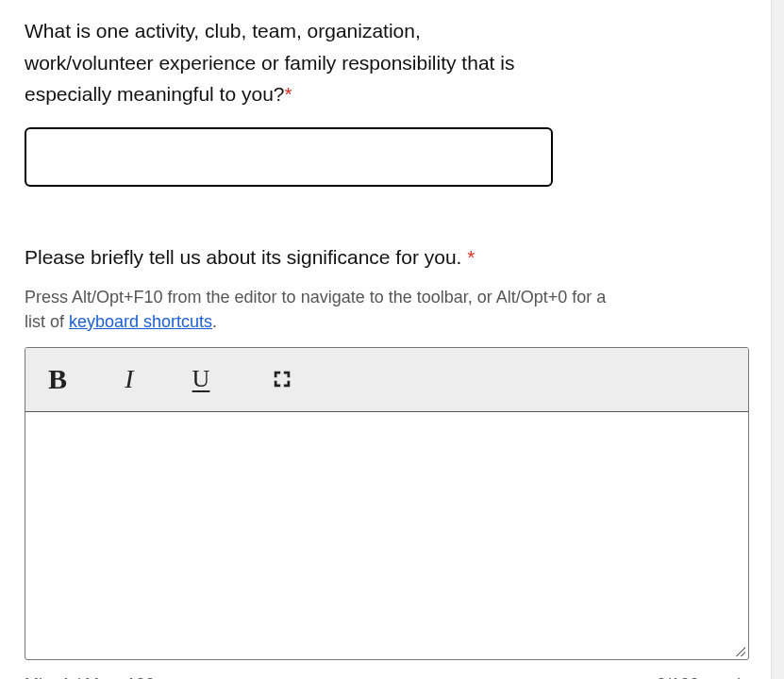 This screenshot has width=784, height=679. What do you see at coordinates (270, 62) in the screenshot?
I see `question-1-text: What is one activity, club, team, organi…` at bounding box center [270, 62].